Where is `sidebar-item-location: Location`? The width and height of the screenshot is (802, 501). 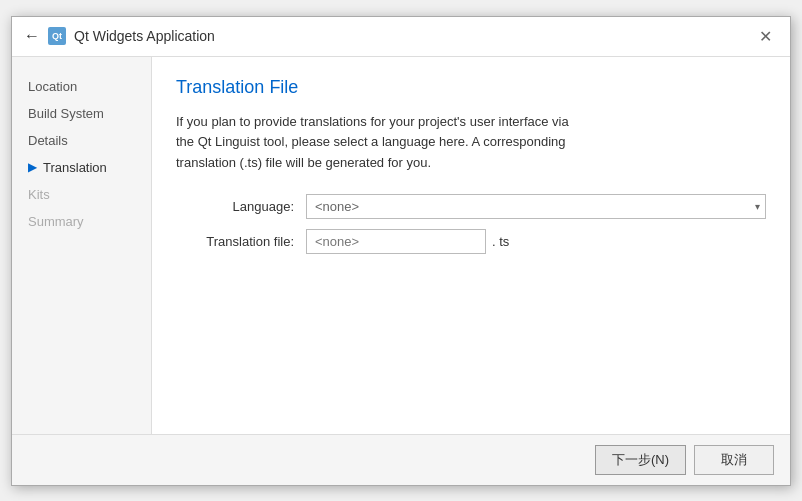 sidebar-item-location: Location is located at coordinates (82, 86).